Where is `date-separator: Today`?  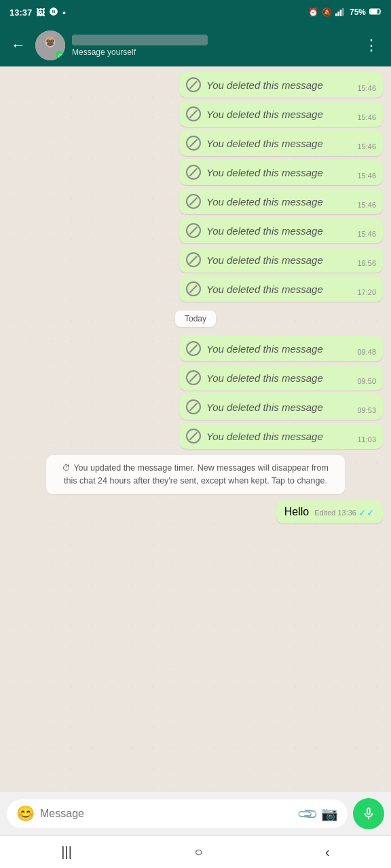
date-separator: Today is located at coordinates (196, 319).